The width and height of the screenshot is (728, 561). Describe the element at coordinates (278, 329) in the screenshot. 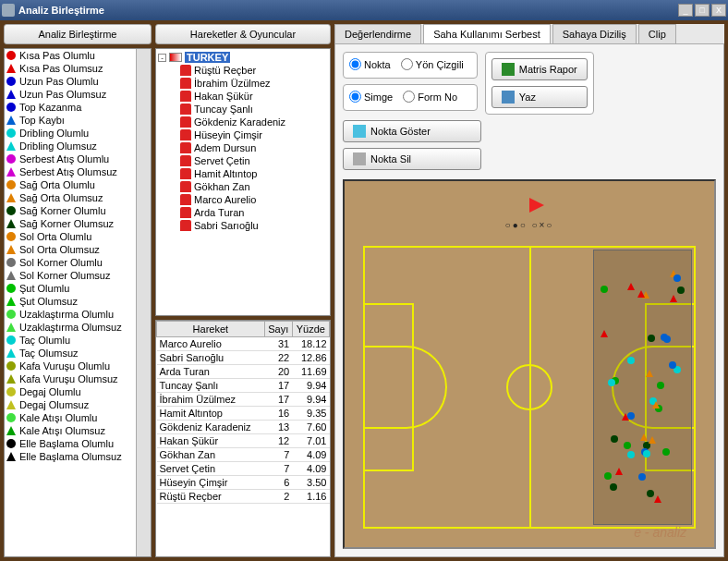

I see `table-header: Sayı` at that location.